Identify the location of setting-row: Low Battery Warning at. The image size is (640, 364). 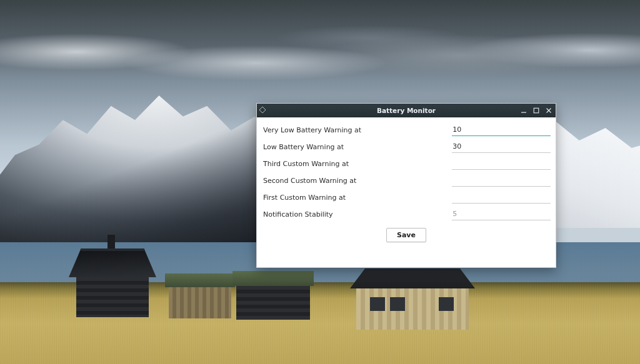
(406, 147).